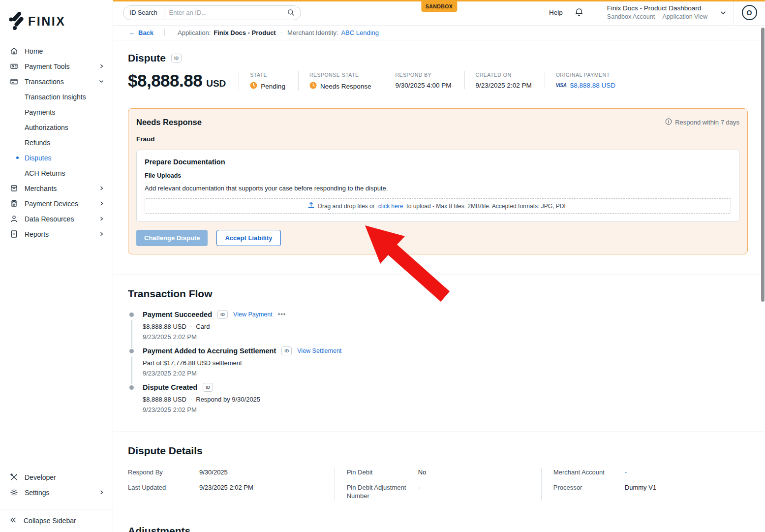  Describe the element at coordinates (57, 266) in the screenshot. I see `sidebar: FINIX Home Payment Tools` at that location.